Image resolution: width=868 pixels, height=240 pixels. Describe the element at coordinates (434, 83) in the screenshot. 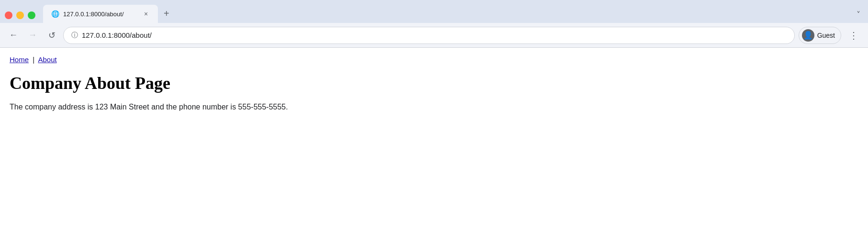

I see `page-heading: Company About Page` at that location.